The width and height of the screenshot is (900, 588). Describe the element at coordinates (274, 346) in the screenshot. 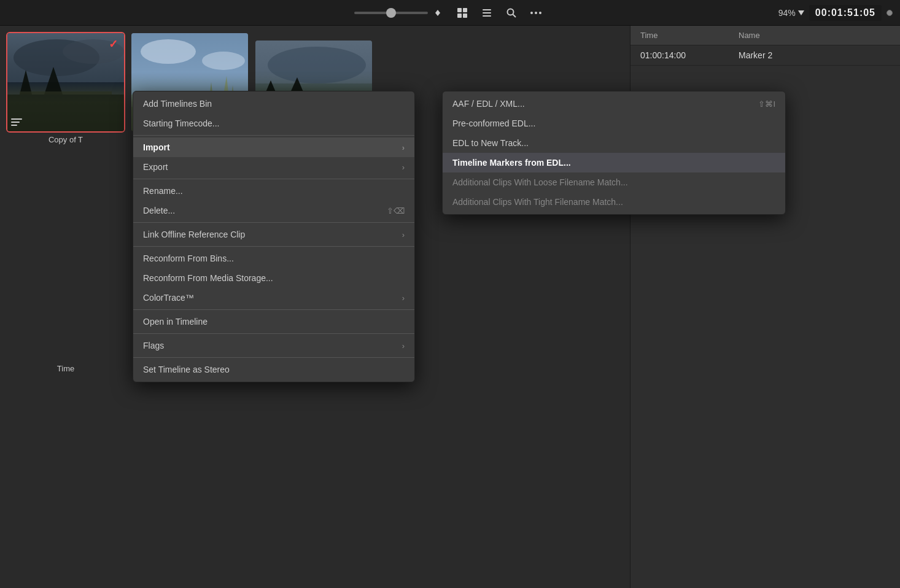

I see `menu-item-flags: Flags ›` at that location.